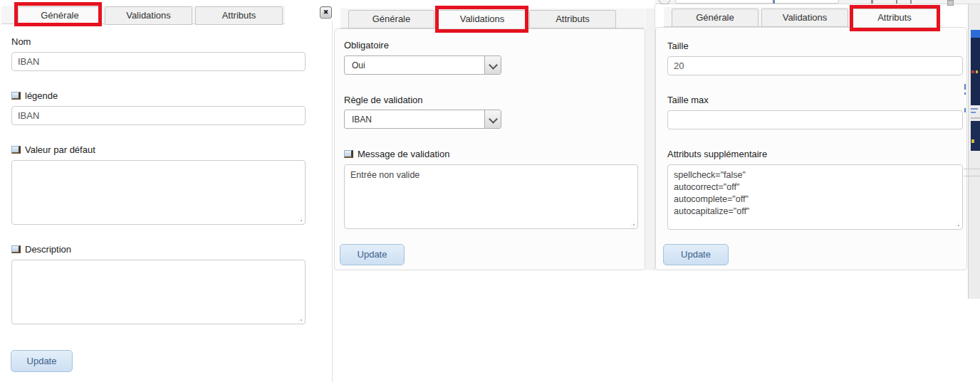 This screenshot has height=382, width=980. What do you see at coordinates (895, 18) in the screenshot?
I see `tab-attributs-3: Attributs` at bounding box center [895, 18].